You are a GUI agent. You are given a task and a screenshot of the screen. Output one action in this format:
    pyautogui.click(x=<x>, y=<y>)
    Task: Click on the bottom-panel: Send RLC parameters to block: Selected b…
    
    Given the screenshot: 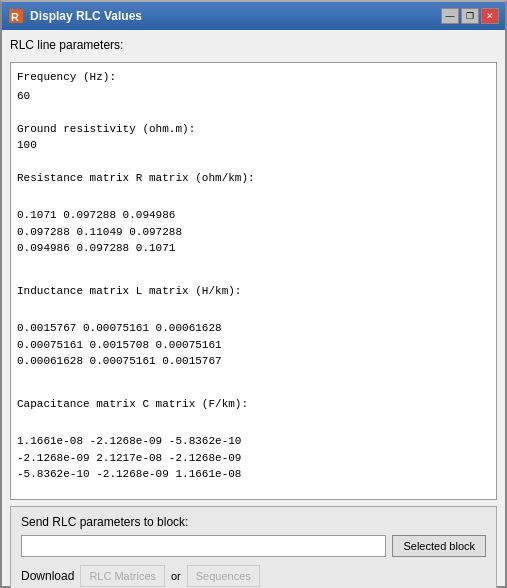 What is the action you would take?
    pyautogui.click(x=254, y=548)
    